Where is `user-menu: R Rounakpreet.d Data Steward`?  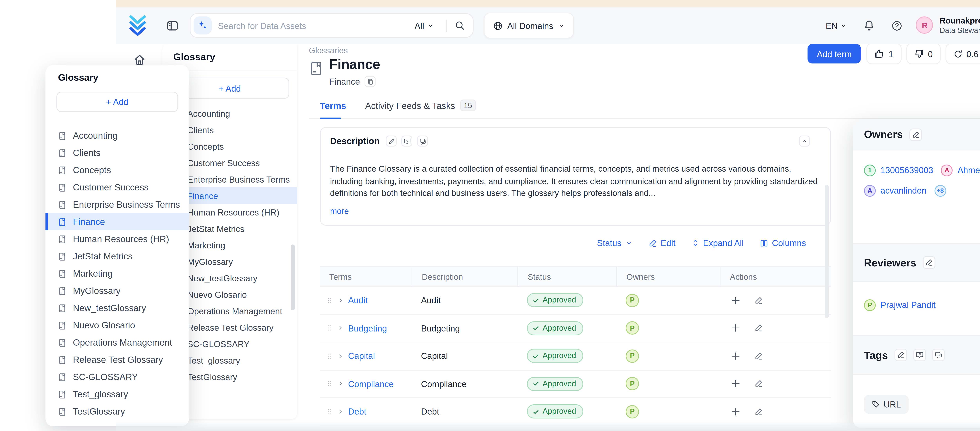 user-menu: R Rounakpreet.d Data Steward is located at coordinates (948, 25).